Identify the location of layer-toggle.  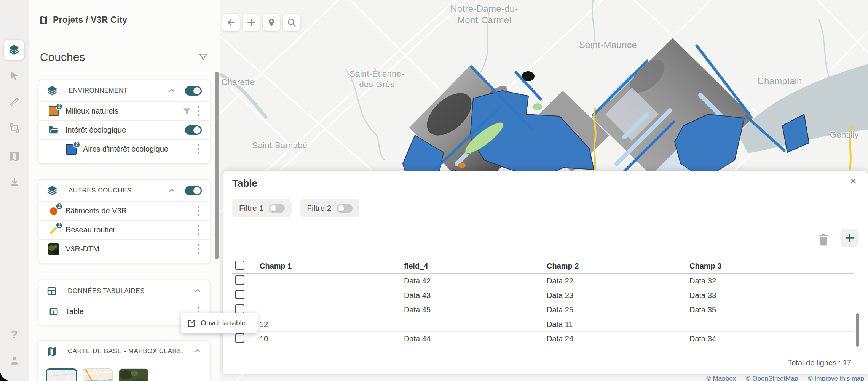
(193, 130).